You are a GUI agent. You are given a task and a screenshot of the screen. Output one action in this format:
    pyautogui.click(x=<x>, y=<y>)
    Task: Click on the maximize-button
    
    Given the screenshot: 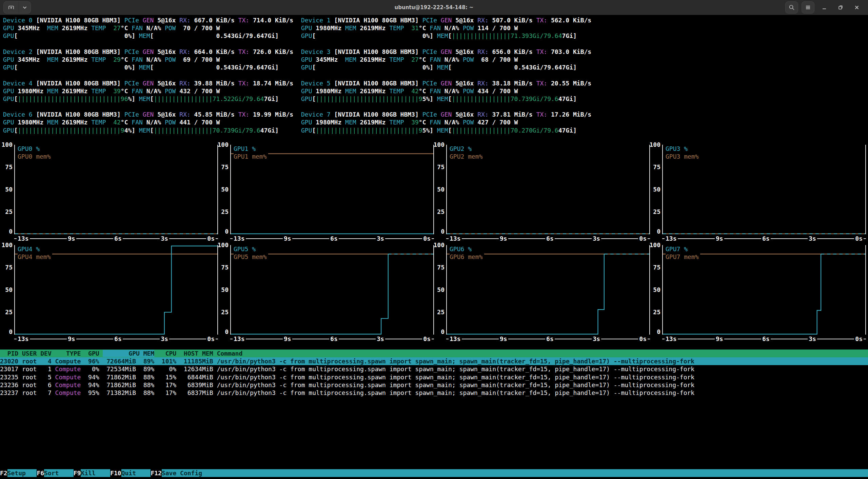 What is the action you would take?
    pyautogui.click(x=841, y=7)
    